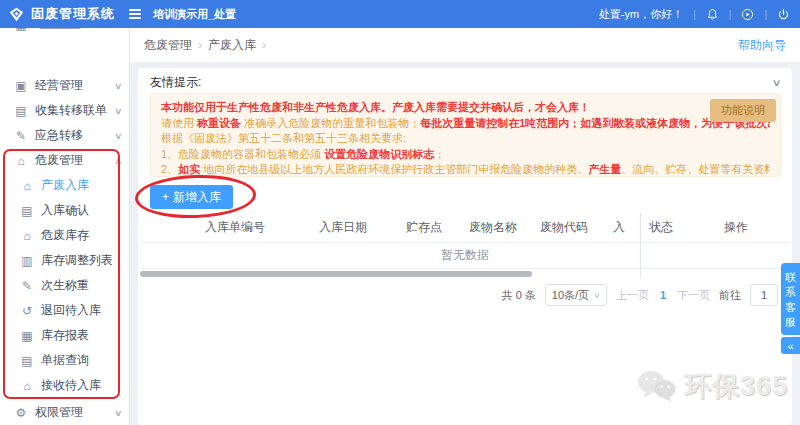 The height and width of the screenshot is (425, 800). Describe the element at coordinates (65, 336) in the screenshot. I see `sidebar-item-stock-report: ▦ 库存报表` at that location.